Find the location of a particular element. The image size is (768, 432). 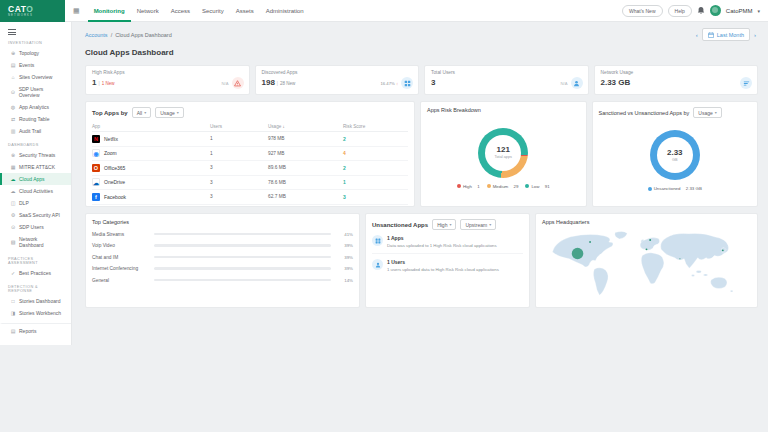

top-apps-filter-usage: Usage▾ is located at coordinates (169, 112).